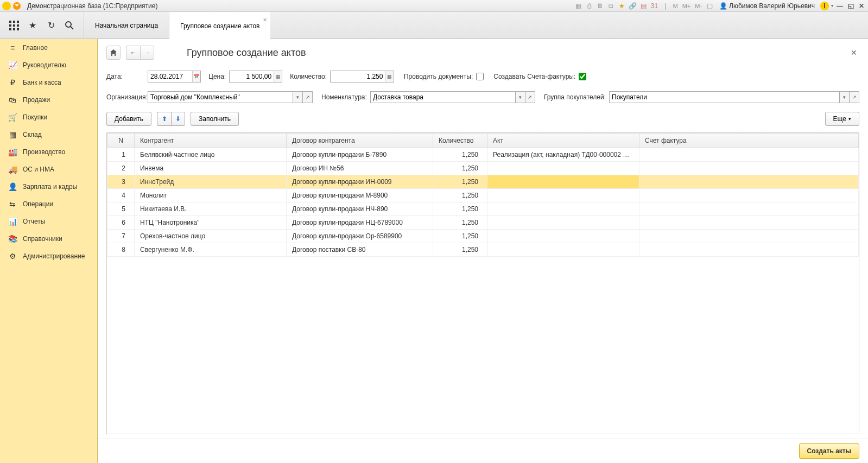 The image size is (868, 463). What do you see at coordinates (197, 77) in the screenshot?
I see `calendar-picker-icon: 📅` at bounding box center [197, 77].